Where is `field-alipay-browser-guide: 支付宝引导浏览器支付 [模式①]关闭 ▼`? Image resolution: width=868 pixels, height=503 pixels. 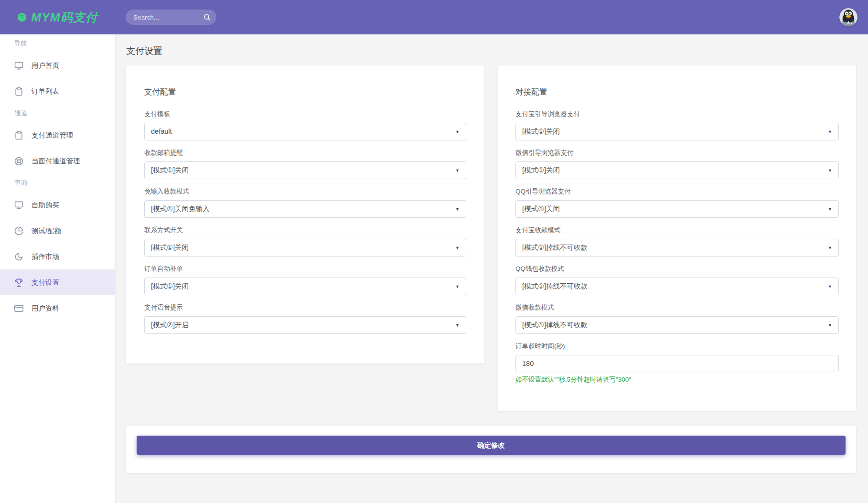
field-alipay-browser-guide: 支付宝引导浏览器支付 [模式①]关闭 ▼ is located at coordinates (677, 125).